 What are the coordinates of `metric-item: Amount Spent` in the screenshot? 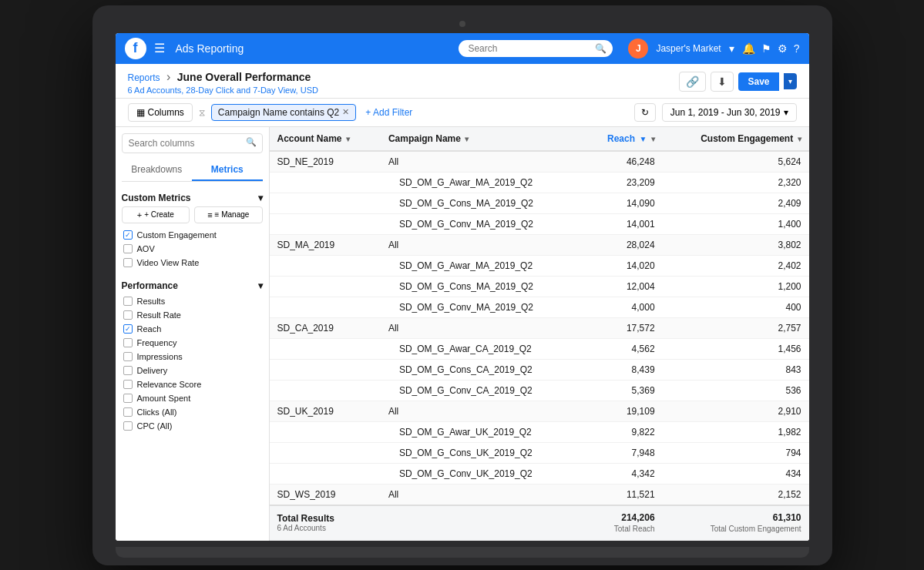 It's located at (193, 398).